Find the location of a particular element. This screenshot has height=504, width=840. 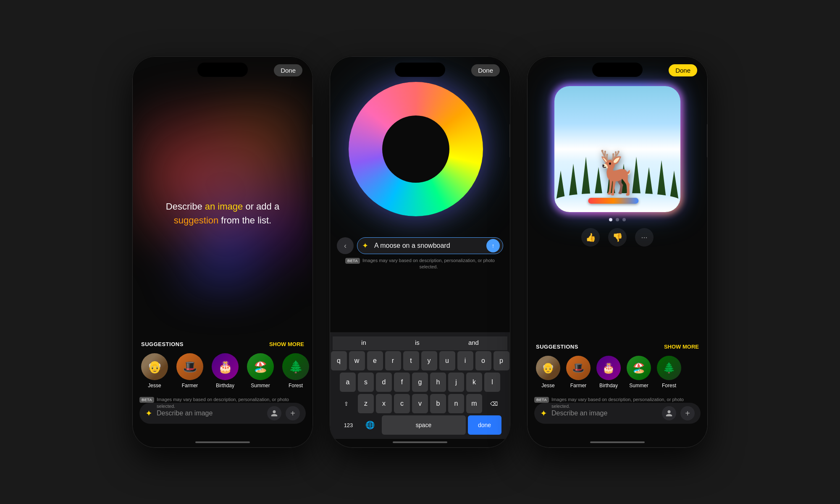

sparkle-icon-1: ✦ is located at coordinates (149, 413).